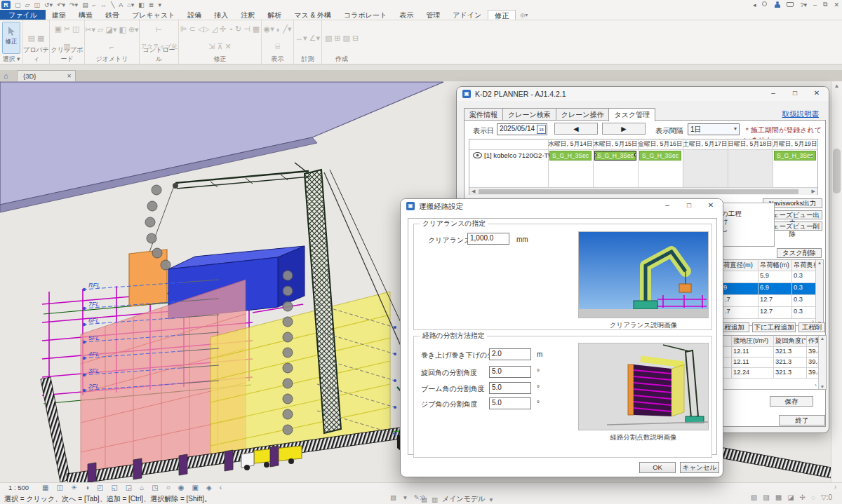 The width and height of the screenshot is (842, 504). What do you see at coordinates (121, 5) in the screenshot?
I see `text-icon: A` at bounding box center [121, 5].